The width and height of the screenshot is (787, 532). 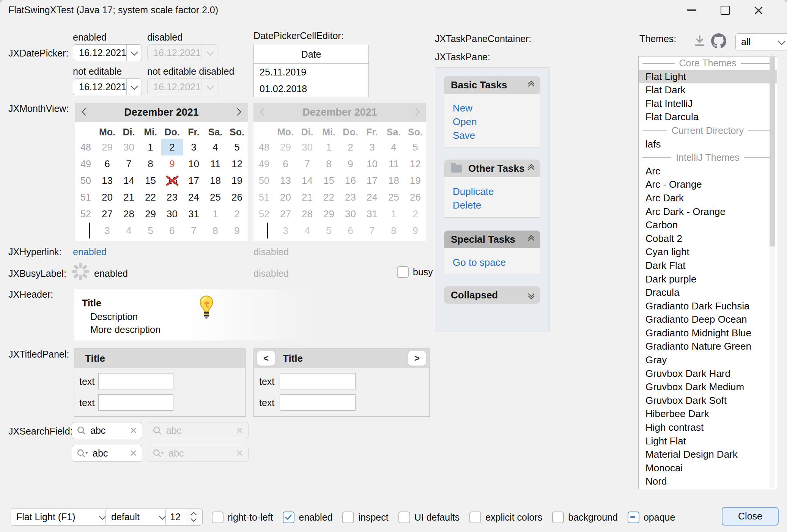 What do you see at coordinates (129, 214) in the screenshot?
I see `day-cell: 28` at bounding box center [129, 214].